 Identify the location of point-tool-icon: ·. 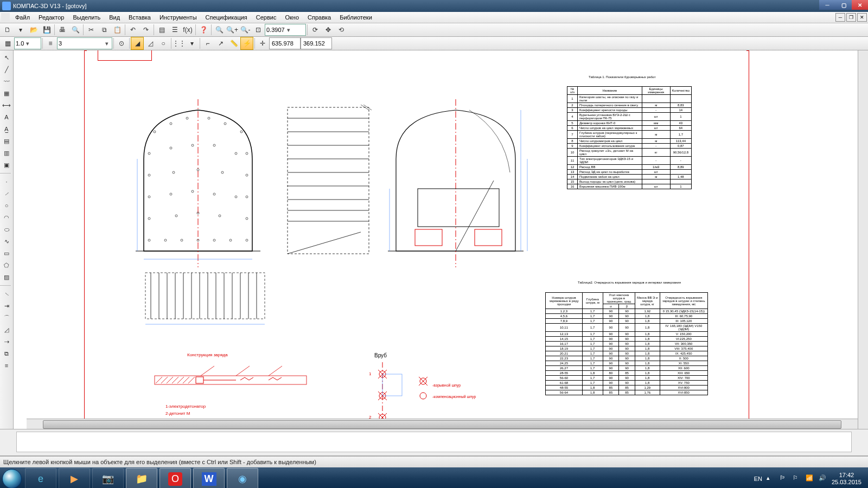
(7, 182).